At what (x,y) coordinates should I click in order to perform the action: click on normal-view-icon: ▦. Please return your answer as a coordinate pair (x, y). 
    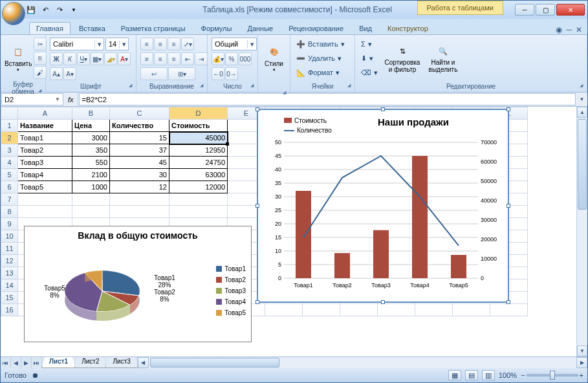
    Looking at the image, I should click on (455, 375).